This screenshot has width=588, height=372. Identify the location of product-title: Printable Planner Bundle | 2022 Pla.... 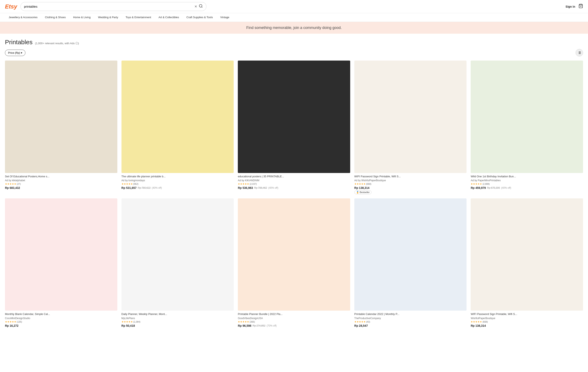
(294, 314).